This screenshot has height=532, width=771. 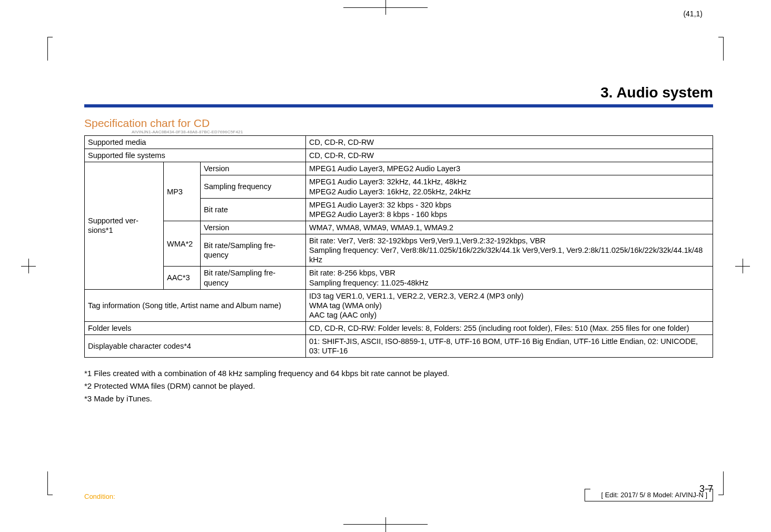 What do you see at coordinates (100, 496) in the screenshot?
I see `footer-condition: Condition:` at bounding box center [100, 496].